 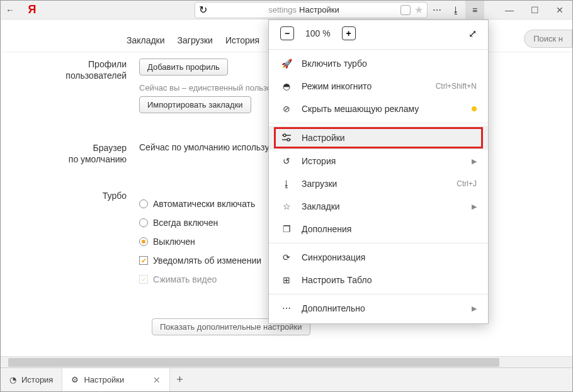 What do you see at coordinates (282, 10) in the screenshot?
I see `address-prefix: settings` at bounding box center [282, 10].